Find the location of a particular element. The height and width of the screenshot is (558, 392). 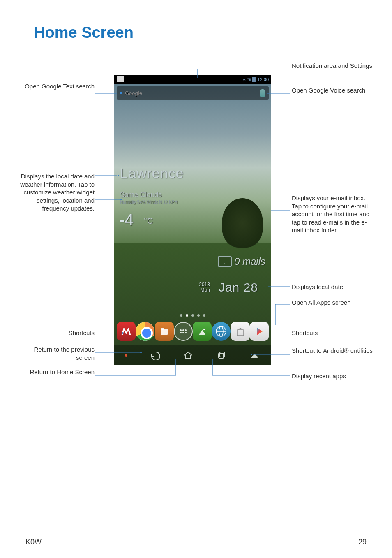

weather-temperature: -4 is located at coordinates (127, 220).